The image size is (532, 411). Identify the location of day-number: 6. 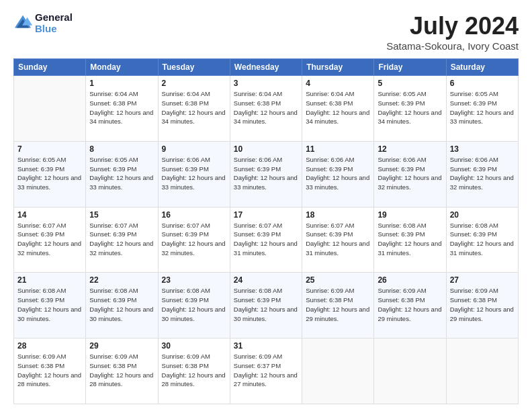
(482, 83).